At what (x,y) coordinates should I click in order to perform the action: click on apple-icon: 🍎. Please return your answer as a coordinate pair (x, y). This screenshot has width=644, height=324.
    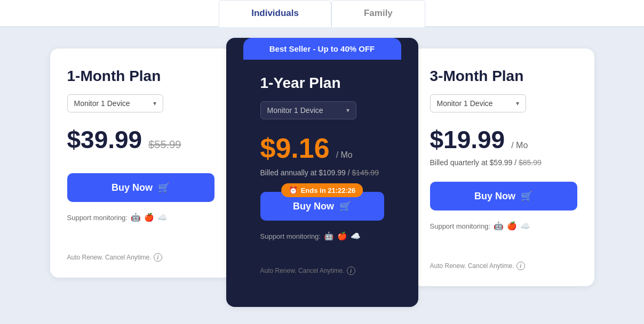
    Looking at the image, I should click on (149, 217).